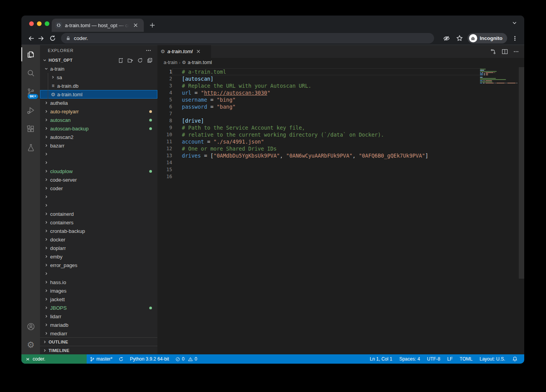 This screenshot has width=546, height=392. I want to click on browser-menu-icon, so click(515, 38).